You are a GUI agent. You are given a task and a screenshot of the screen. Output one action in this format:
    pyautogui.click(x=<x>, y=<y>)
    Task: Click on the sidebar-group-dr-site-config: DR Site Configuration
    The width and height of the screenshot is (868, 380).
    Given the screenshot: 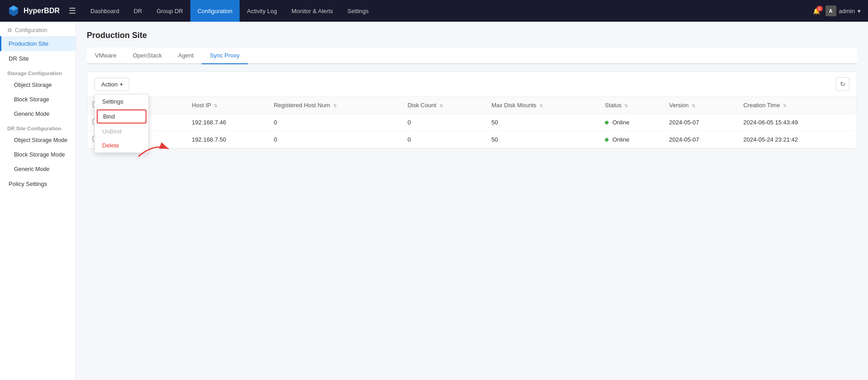 What is the action you would take?
    pyautogui.click(x=38, y=127)
    